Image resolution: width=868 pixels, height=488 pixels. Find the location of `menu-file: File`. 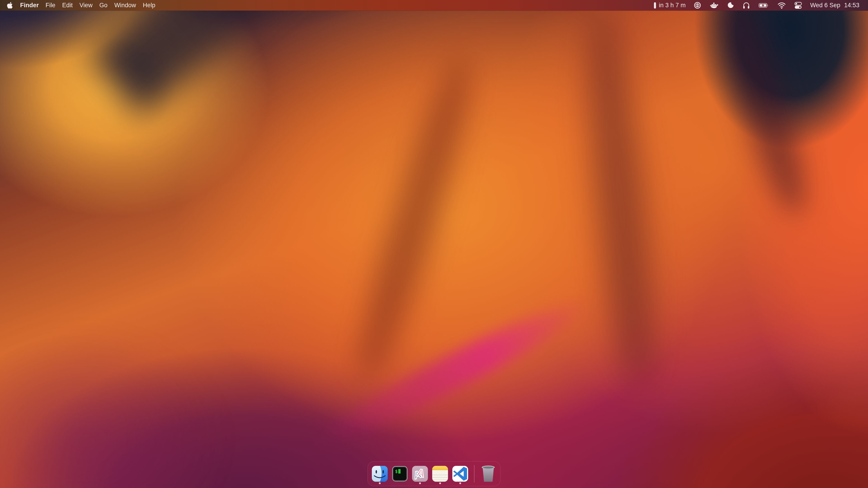

menu-file: File is located at coordinates (51, 5).